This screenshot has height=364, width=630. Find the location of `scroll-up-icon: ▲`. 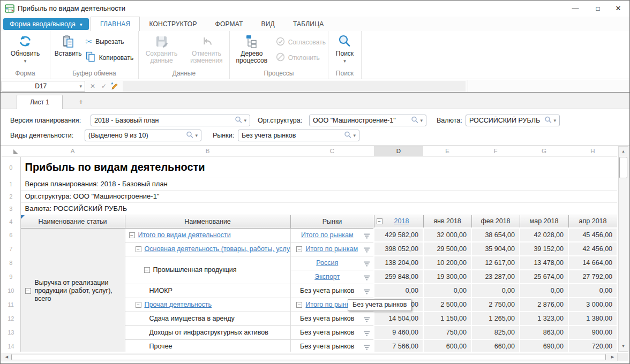

scroll-up-icon: ▲ is located at coordinates (624, 151).